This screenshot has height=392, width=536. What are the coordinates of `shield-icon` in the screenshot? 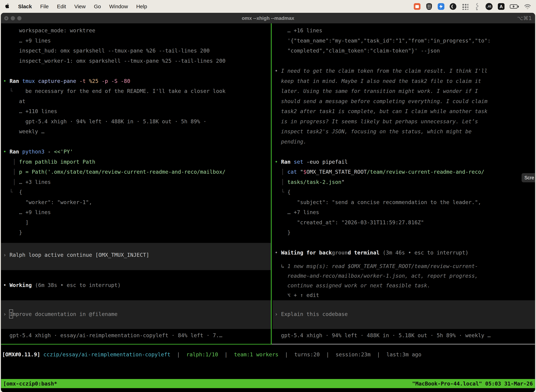 It's located at (429, 7).